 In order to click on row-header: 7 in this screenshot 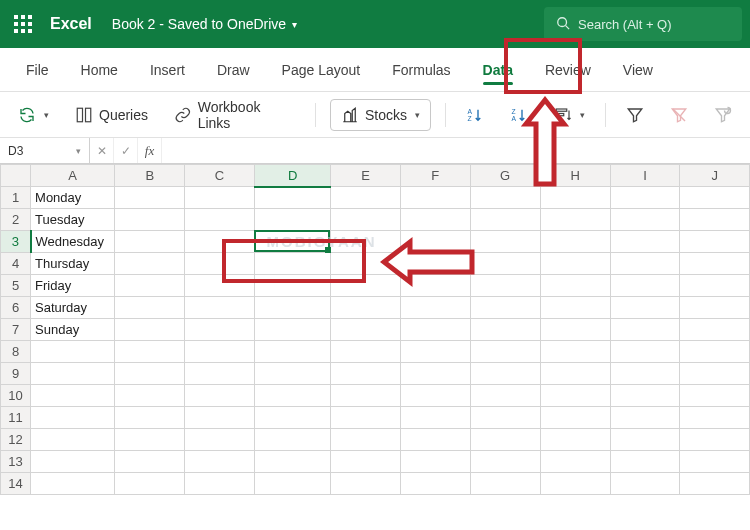, I will do `click(16, 330)`.